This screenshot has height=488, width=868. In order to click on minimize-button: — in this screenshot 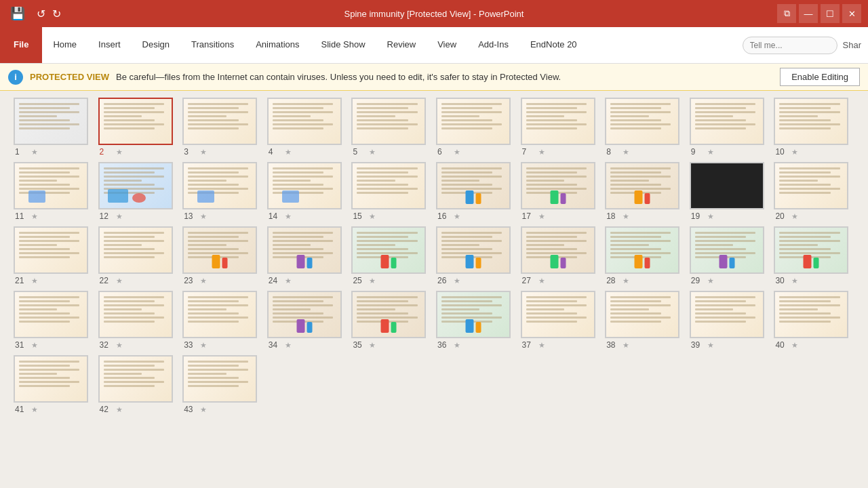, I will do `click(808, 14)`.